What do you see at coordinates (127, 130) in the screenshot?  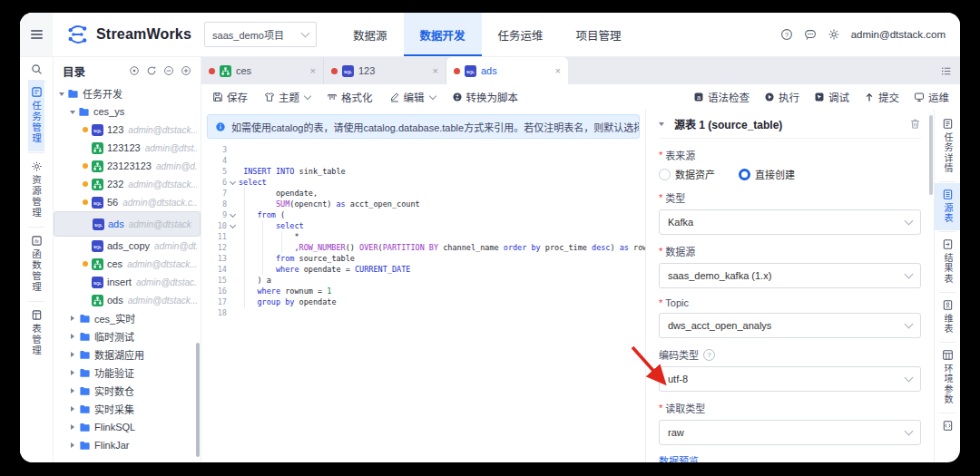 I see `tree-file-123: SQL 123 admin@dtstack...` at bounding box center [127, 130].